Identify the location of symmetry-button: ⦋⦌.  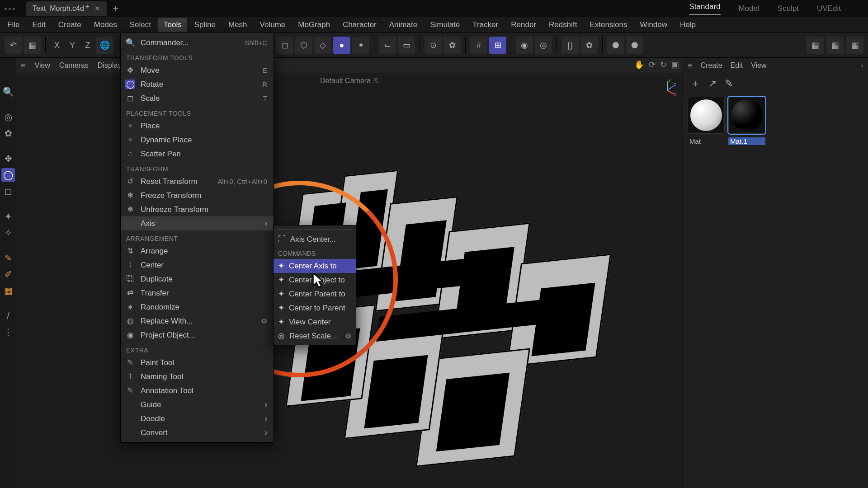
(570, 45).